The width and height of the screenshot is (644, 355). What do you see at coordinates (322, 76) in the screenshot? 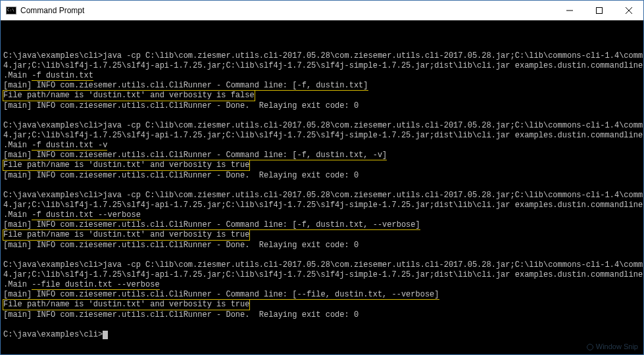
I see `command-line: .Main -f dustin.txt` at bounding box center [322, 76].